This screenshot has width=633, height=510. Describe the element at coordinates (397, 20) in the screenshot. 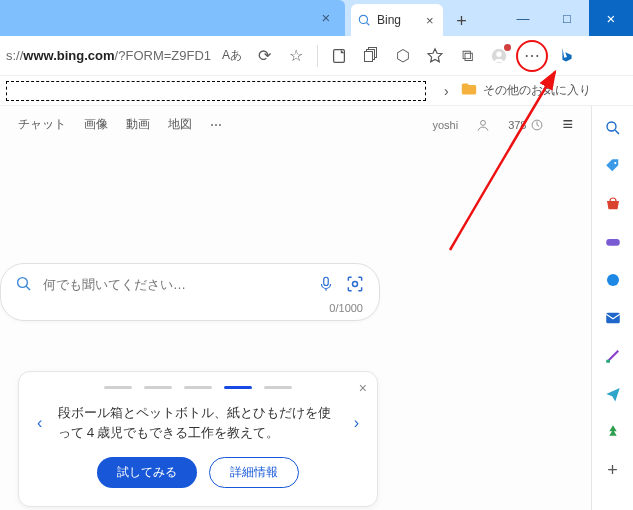

I see `active-tab: Bing ×` at that location.